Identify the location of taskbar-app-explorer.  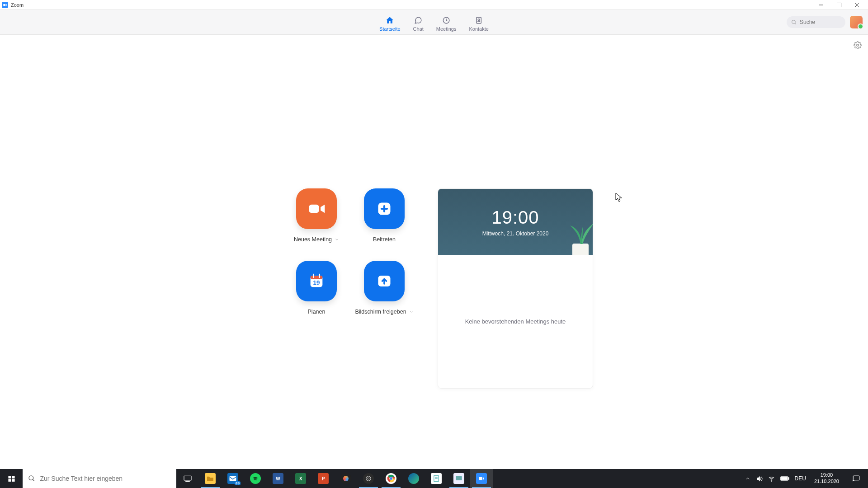
(210, 479).